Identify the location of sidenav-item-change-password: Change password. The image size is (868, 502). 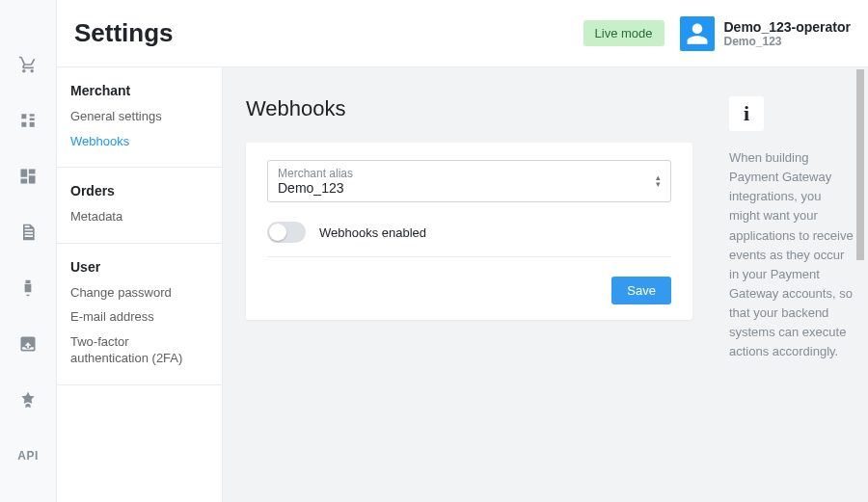
(139, 293).